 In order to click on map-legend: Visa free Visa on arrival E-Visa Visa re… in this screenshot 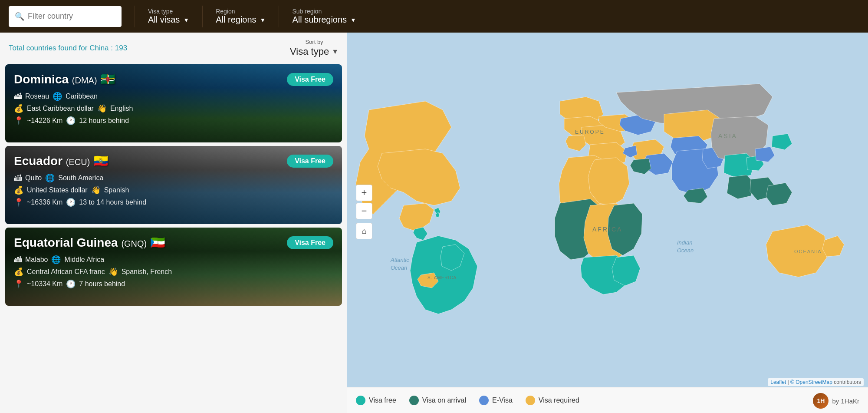, I will do `click(608, 400)`.